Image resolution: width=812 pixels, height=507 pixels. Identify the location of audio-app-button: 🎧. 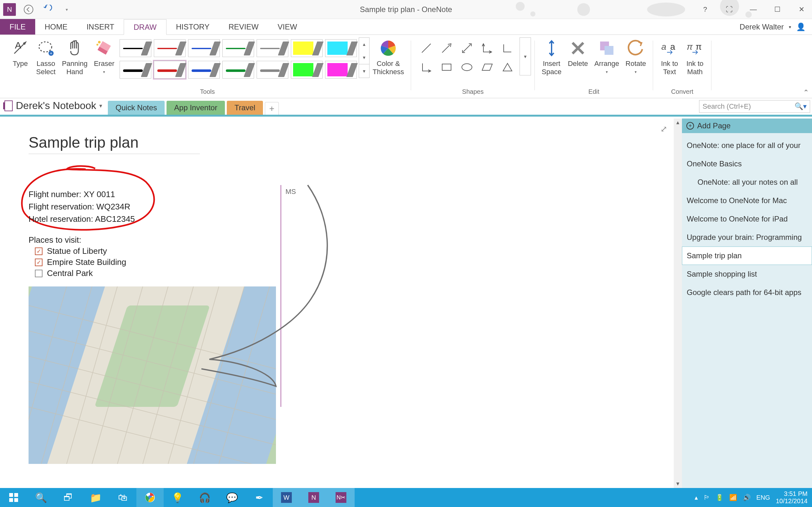
(205, 498).